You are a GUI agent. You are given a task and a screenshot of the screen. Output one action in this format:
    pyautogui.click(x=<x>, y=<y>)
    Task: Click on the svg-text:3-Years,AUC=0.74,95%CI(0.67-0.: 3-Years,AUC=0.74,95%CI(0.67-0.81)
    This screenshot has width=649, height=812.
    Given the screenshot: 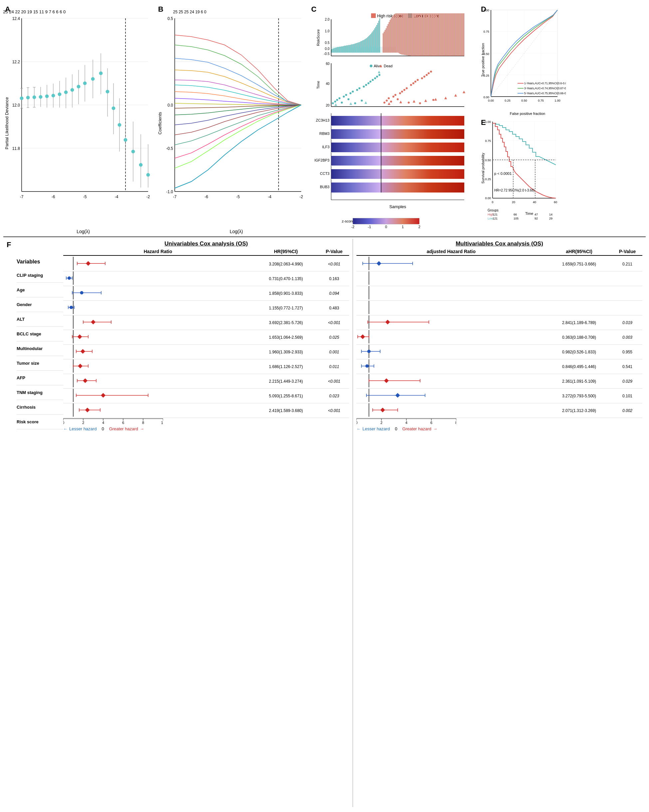 What is the action you would take?
    pyautogui.click(x=545, y=88)
    